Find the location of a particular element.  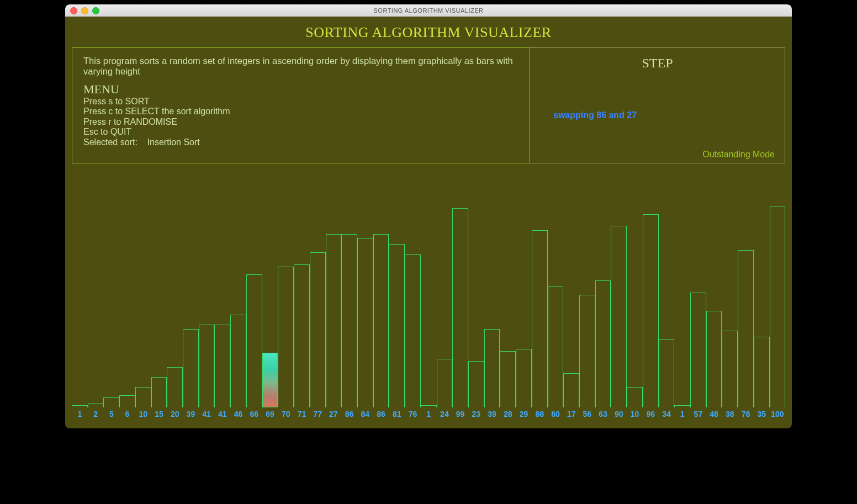

chart-bar-label: 27 is located at coordinates (334, 414).